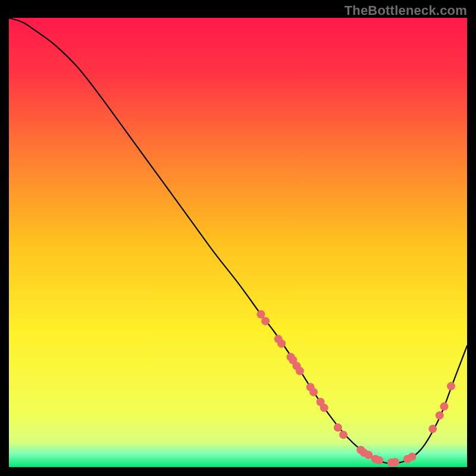  Describe the element at coordinates (406, 11) in the screenshot. I see `watermark-text: TheBottleneck.com` at that location.